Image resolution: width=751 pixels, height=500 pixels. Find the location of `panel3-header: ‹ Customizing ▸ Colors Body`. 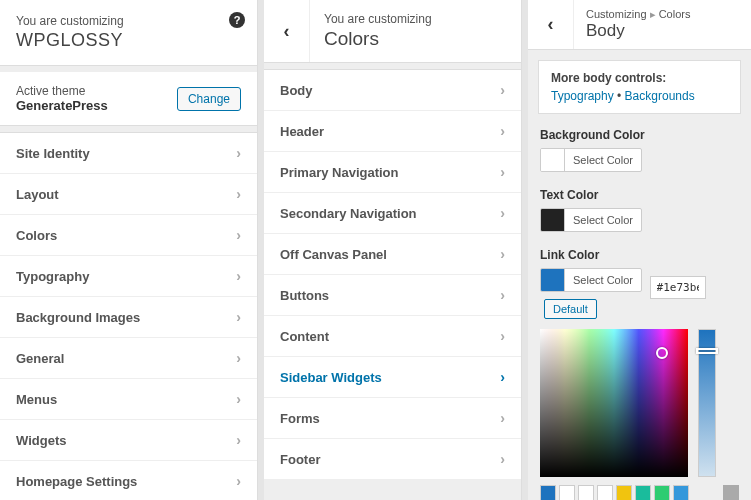

panel3-header: ‹ Customizing ▸ Colors Body is located at coordinates (640, 25).